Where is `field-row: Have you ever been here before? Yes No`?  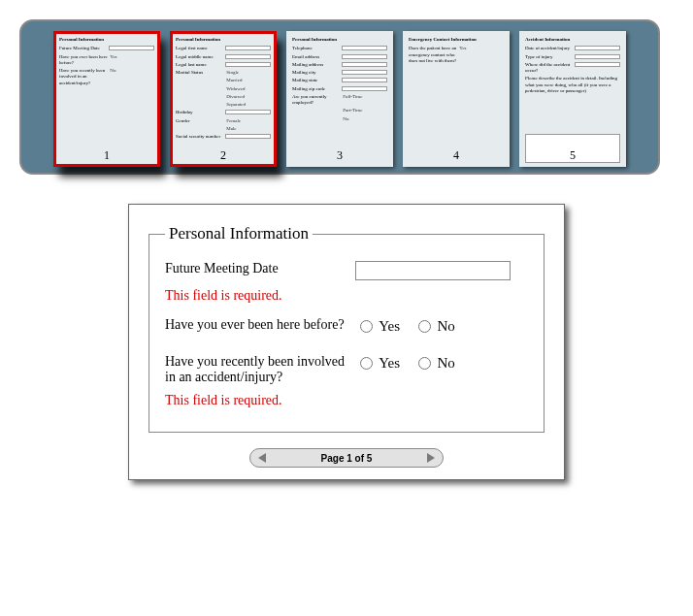 field-row: Have you ever been here before? Yes No is located at coordinates (346, 326).